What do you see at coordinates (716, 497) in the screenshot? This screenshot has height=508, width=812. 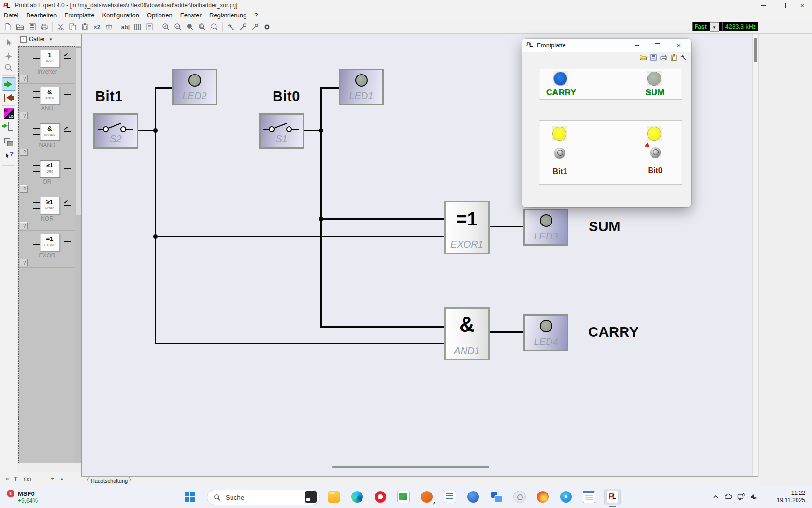 I see `tray-overflow-chevron-icon` at bounding box center [716, 497].